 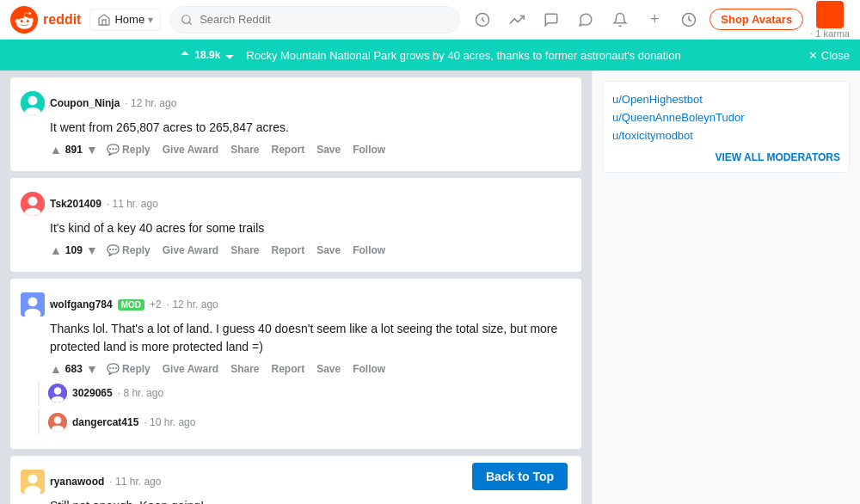 What do you see at coordinates (93, 393) in the screenshot?
I see `username: 3029065` at bounding box center [93, 393].